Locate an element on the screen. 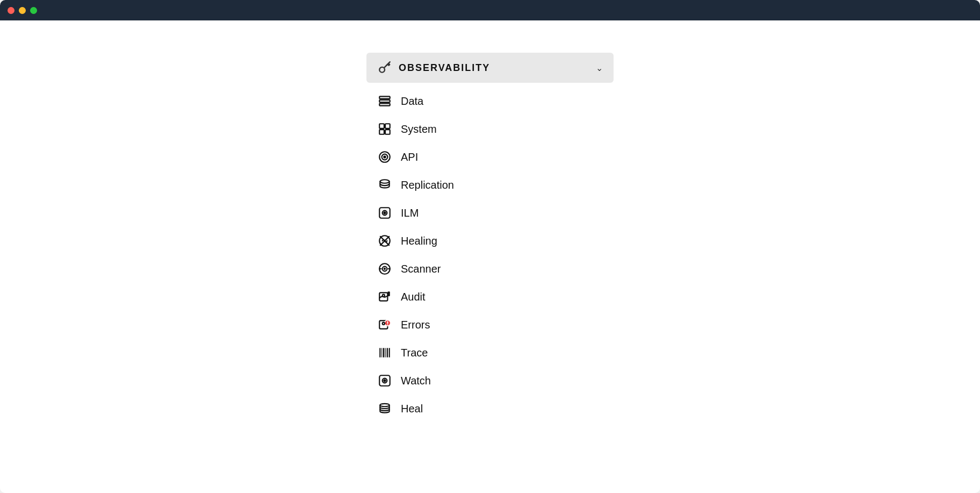 This screenshot has width=980, height=493. menu-header: OBSERVABILITY ⌄ is located at coordinates (490, 68).